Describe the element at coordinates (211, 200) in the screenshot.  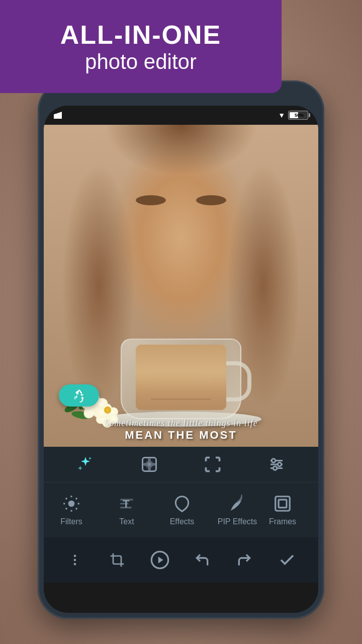
I see `right-eye` at that location.